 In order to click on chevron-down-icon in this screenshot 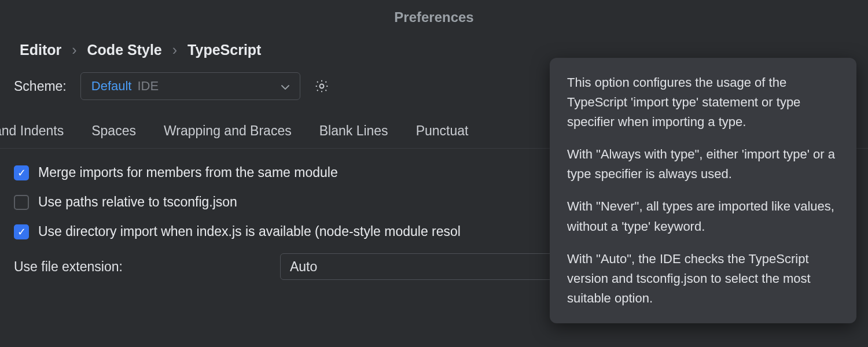, I will do `click(285, 86)`.